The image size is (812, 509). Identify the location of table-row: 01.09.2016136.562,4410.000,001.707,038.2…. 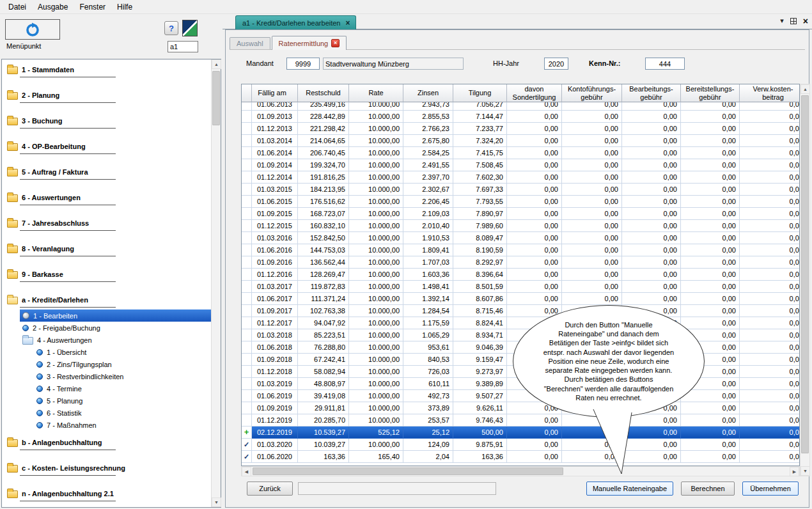
(520, 262).